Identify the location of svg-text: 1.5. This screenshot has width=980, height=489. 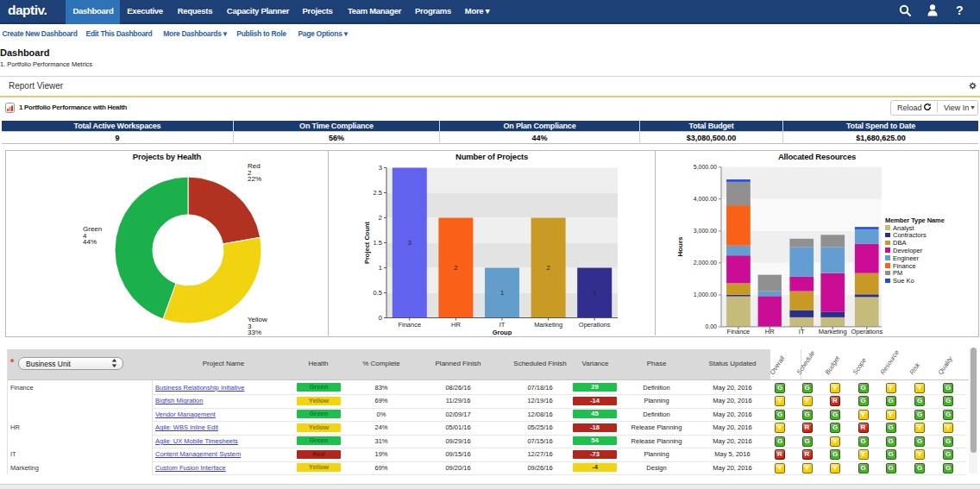
(378, 243).